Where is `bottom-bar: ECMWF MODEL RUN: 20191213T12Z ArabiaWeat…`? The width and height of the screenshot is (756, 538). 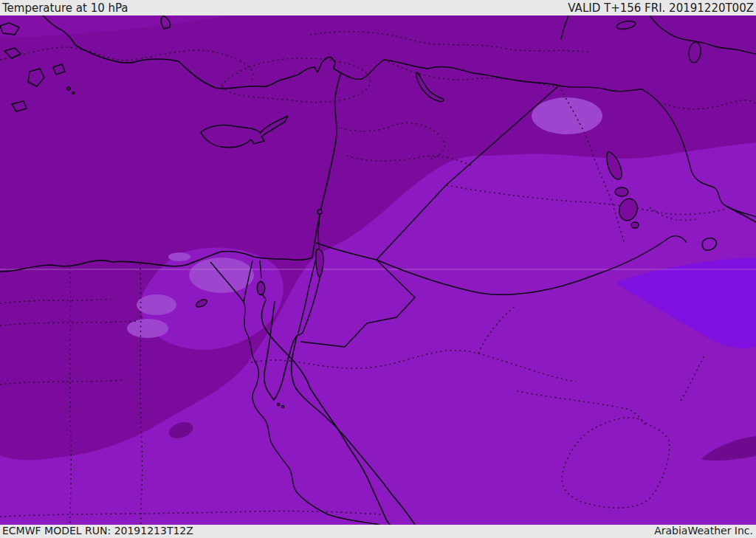 bottom-bar: ECMWF MODEL RUN: 20191213T12Z ArabiaWeat… is located at coordinates (378, 531).